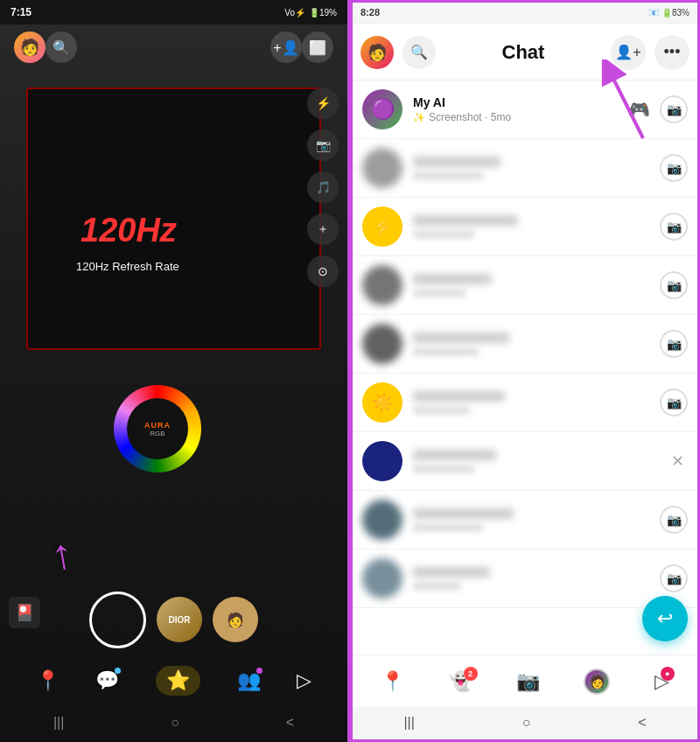 The image size is (700, 742). I want to click on ai-game-icon: 🎮, so click(639, 109).